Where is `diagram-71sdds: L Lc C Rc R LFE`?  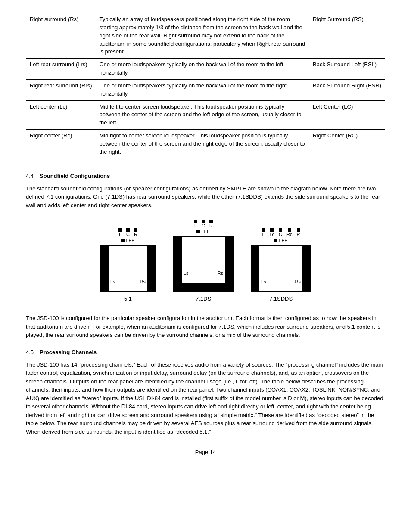
diagram-71sdds: L Lc C Rc R LFE is located at coordinates (281, 265).